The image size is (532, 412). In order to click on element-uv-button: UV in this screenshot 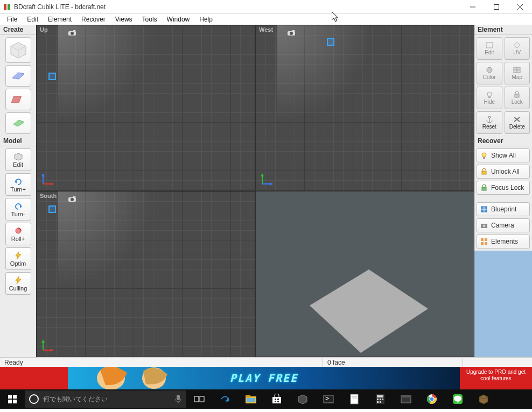, I will do `click(517, 48)`.